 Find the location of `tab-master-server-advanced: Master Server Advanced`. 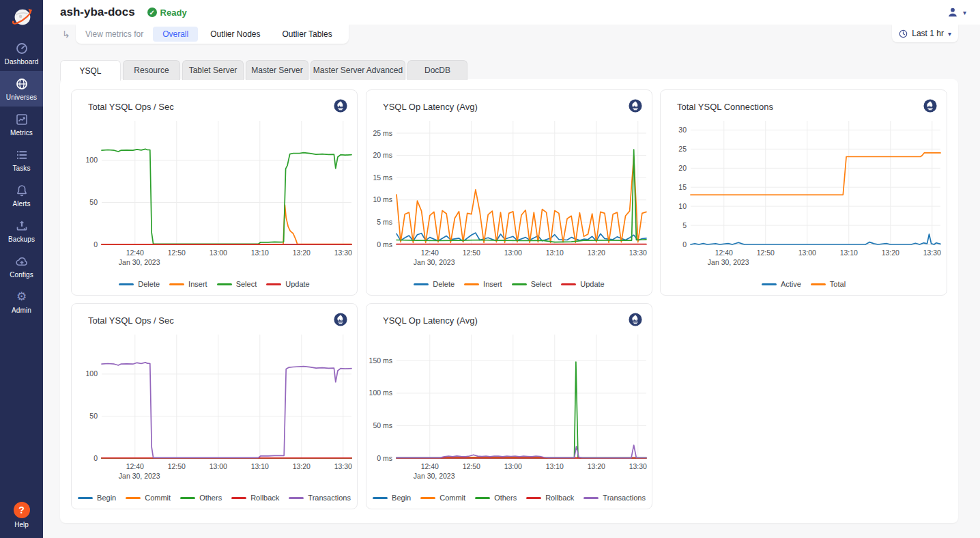

tab-master-server-advanced: Master Server Advanced is located at coordinates (358, 70).